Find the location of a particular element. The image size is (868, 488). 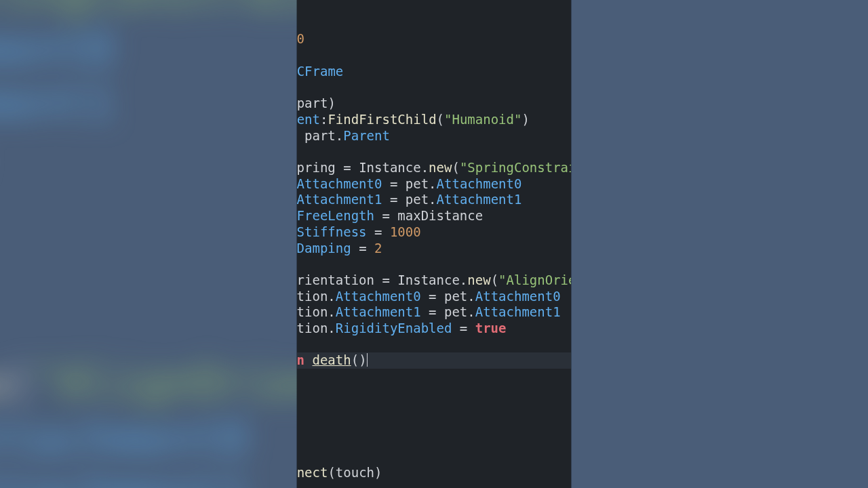

token-prop: RigidityEnabled is located at coordinates (394, 328).